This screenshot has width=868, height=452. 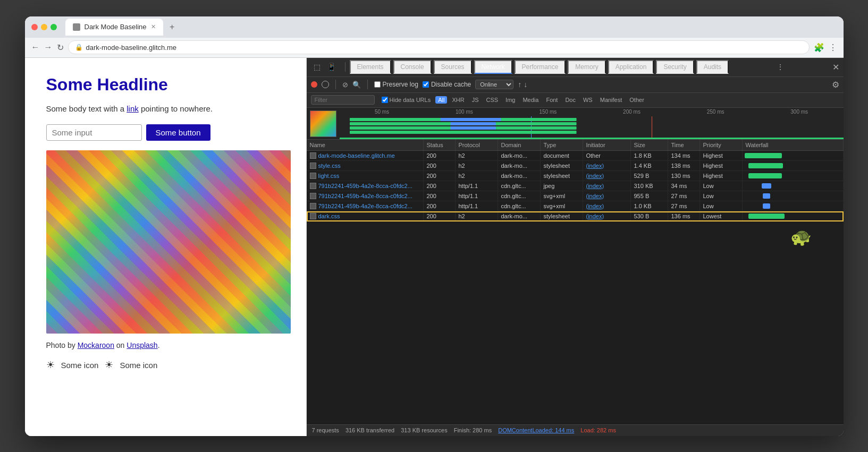 What do you see at coordinates (345, 85) in the screenshot?
I see `filter-icon: ⊘` at bounding box center [345, 85].